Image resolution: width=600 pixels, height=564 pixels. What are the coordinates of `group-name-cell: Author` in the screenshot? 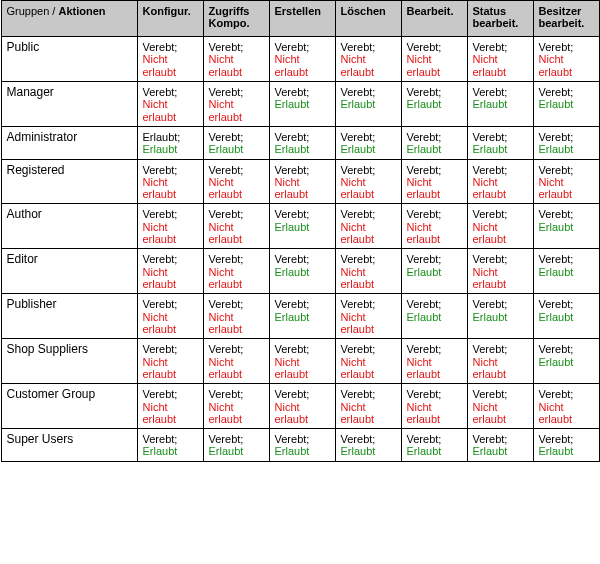 It's located at (69, 226).